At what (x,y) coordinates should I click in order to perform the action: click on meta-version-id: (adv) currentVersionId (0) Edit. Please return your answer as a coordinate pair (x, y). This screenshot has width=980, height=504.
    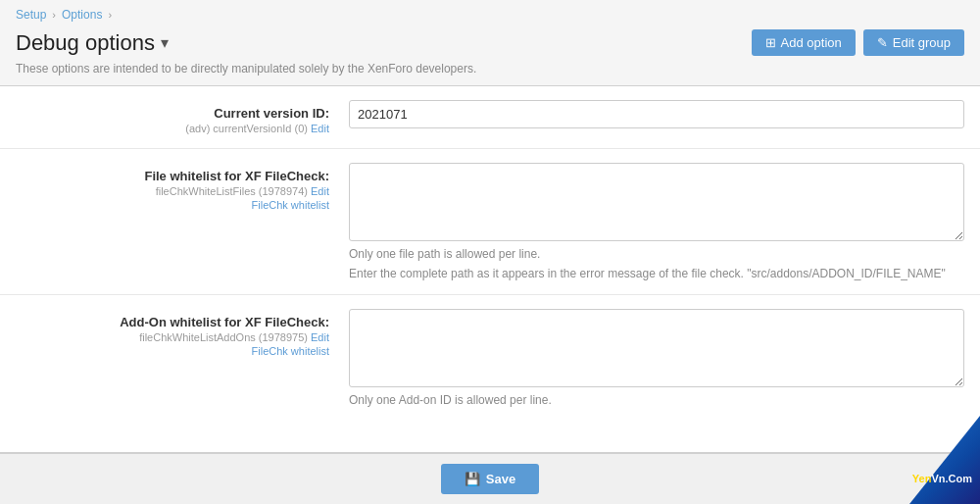
    Looking at the image, I should click on (172, 128).